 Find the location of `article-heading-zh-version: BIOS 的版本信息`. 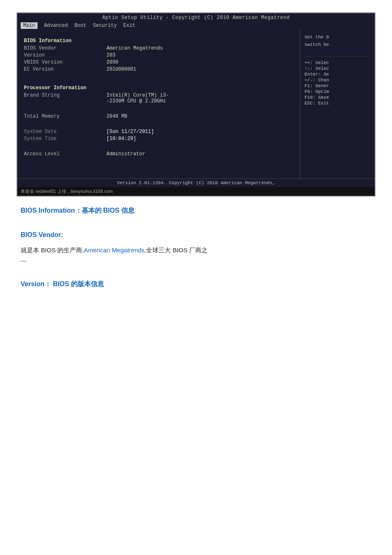

article-heading-zh-version: BIOS 的版本信息 is located at coordinates (78, 284).